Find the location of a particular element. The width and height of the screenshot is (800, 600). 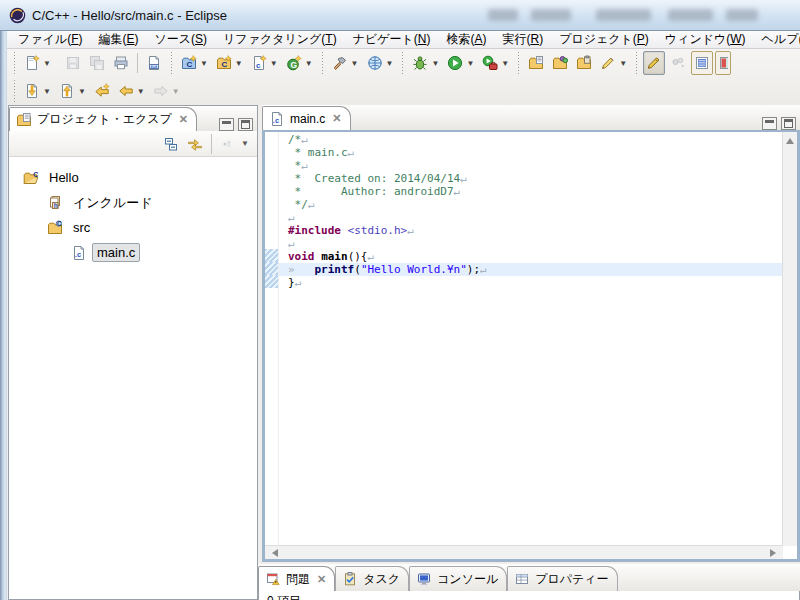

new-cpp-project-button: C▼ is located at coordinates (230, 63).